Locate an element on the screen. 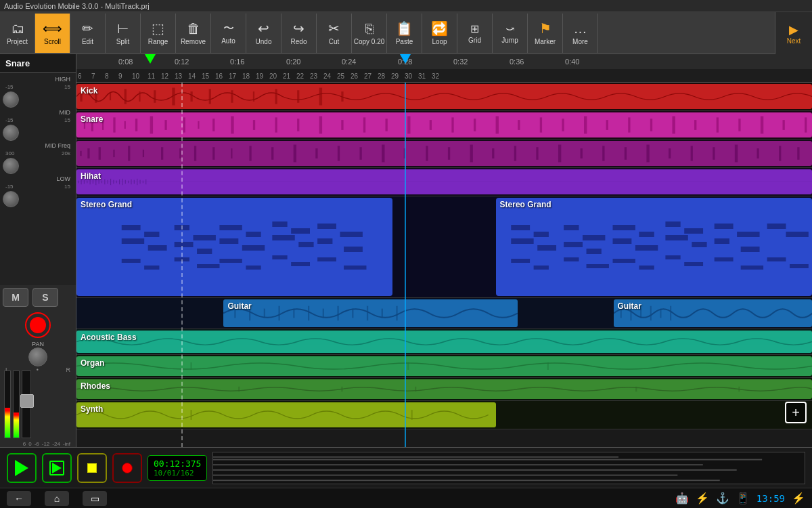  mid-freq-knob is located at coordinates (11, 166).